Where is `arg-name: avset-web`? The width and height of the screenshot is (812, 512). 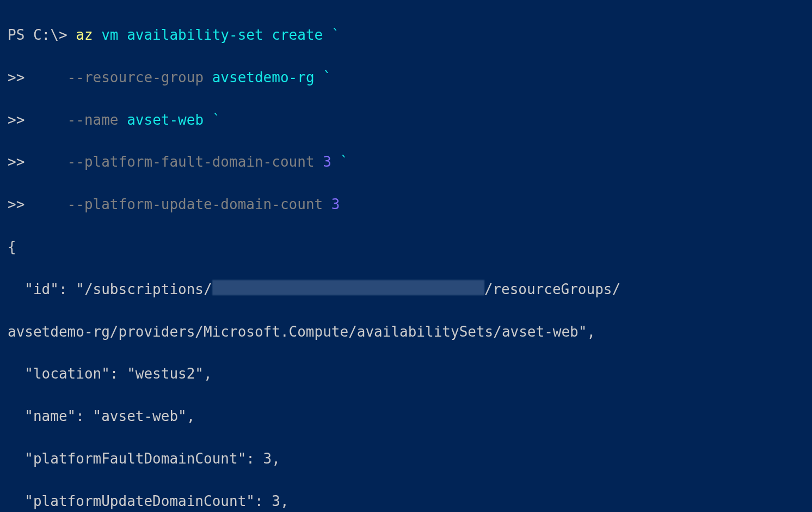
arg-name: avset-web is located at coordinates (165, 120).